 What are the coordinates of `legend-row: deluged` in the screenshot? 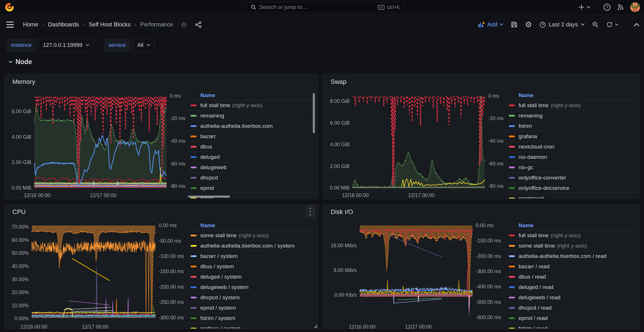 It's located at (252, 157).